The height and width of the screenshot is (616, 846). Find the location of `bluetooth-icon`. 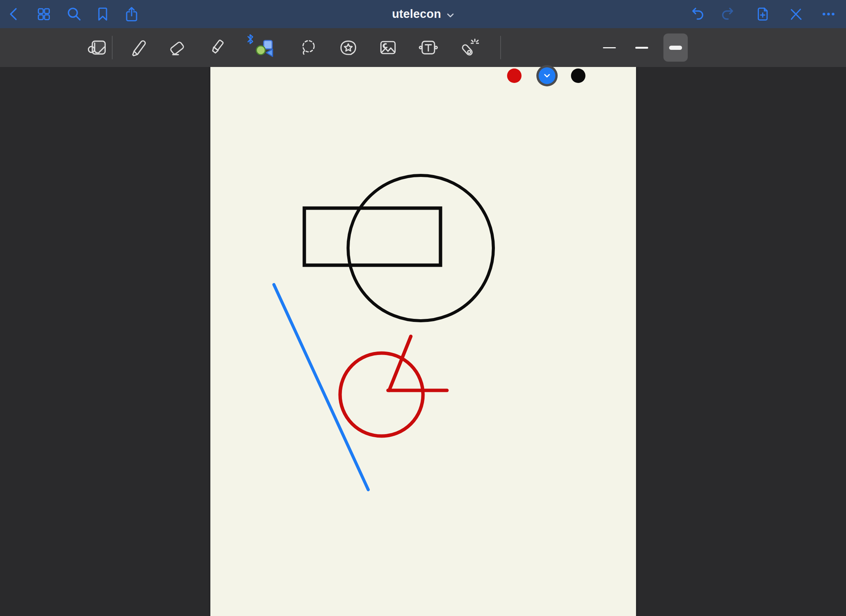

bluetooth-icon is located at coordinates (250, 39).